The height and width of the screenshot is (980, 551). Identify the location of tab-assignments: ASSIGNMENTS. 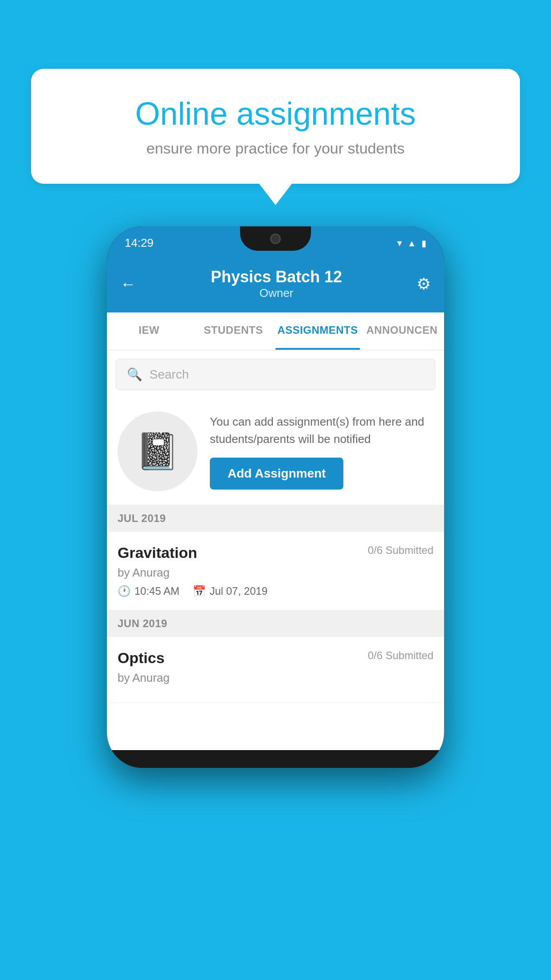
(318, 331).